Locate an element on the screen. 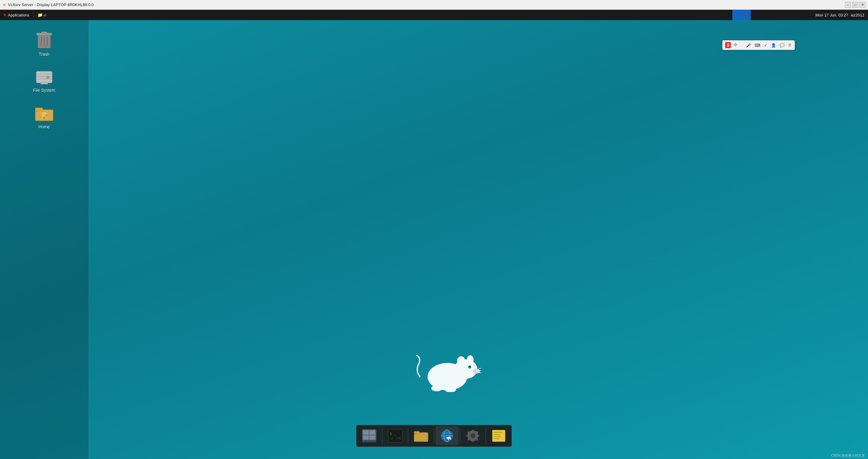 The height and width of the screenshot is (459, 868). dock-browser-icon is located at coordinates (447, 436).